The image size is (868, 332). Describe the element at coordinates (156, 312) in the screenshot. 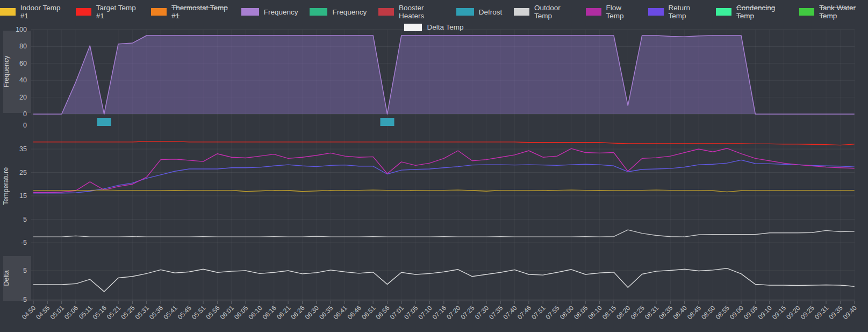

I see `x-tick-label: 05:36` at that location.